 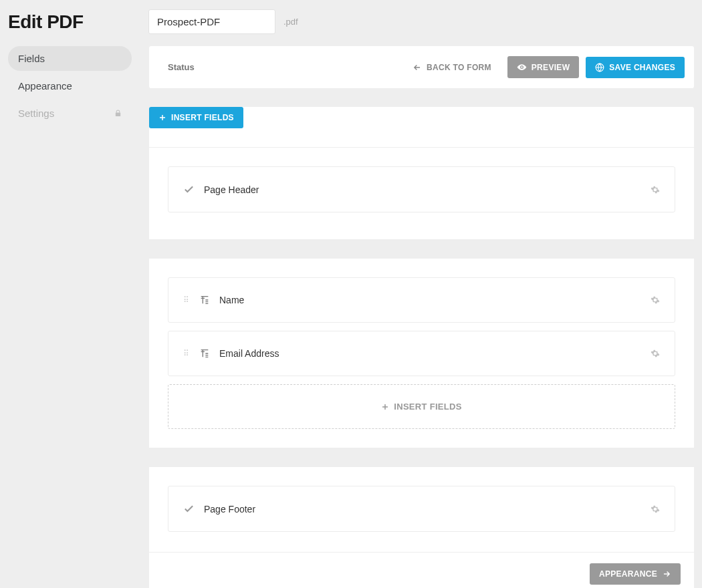 I want to click on appearance-next-button: APPEARANCE, so click(x=635, y=574).